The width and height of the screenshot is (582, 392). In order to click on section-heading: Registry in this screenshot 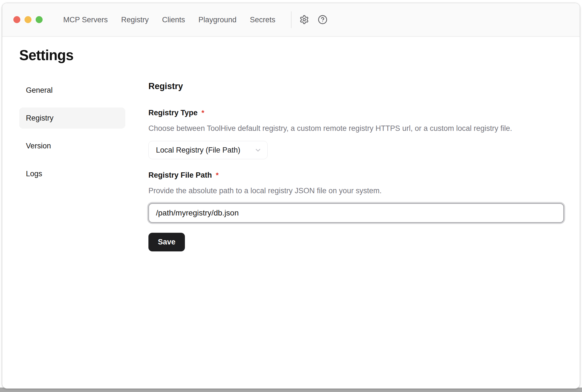, I will do `click(356, 86)`.